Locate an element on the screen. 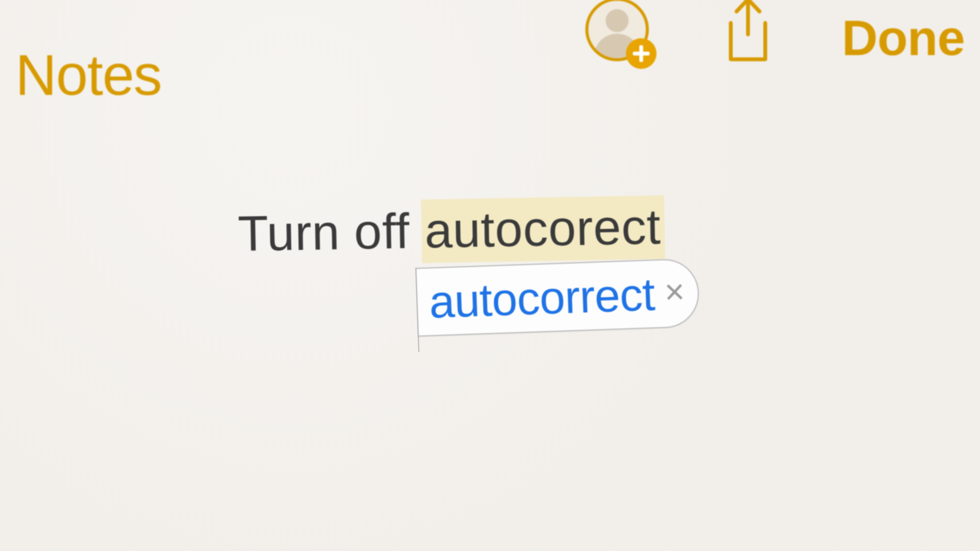  add-collaborator-button is located at coordinates (620, 33).